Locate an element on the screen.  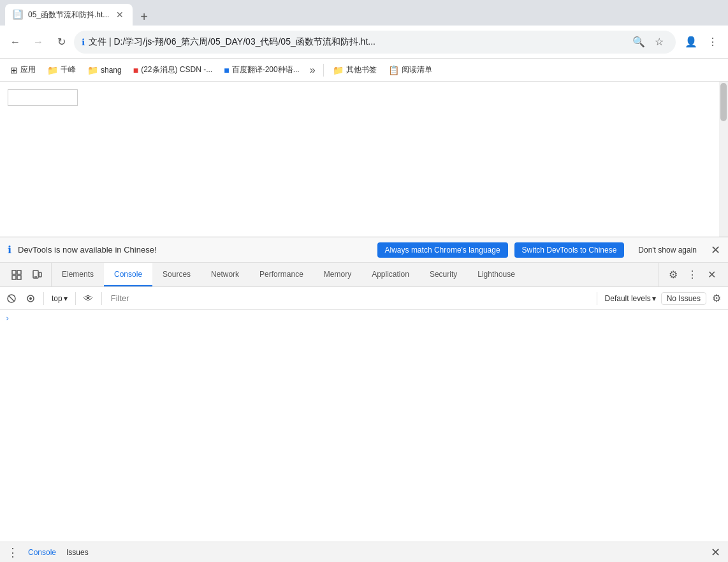
devtools-bottom-bar: ⋮ Console Issues ✕ is located at coordinates (364, 552).